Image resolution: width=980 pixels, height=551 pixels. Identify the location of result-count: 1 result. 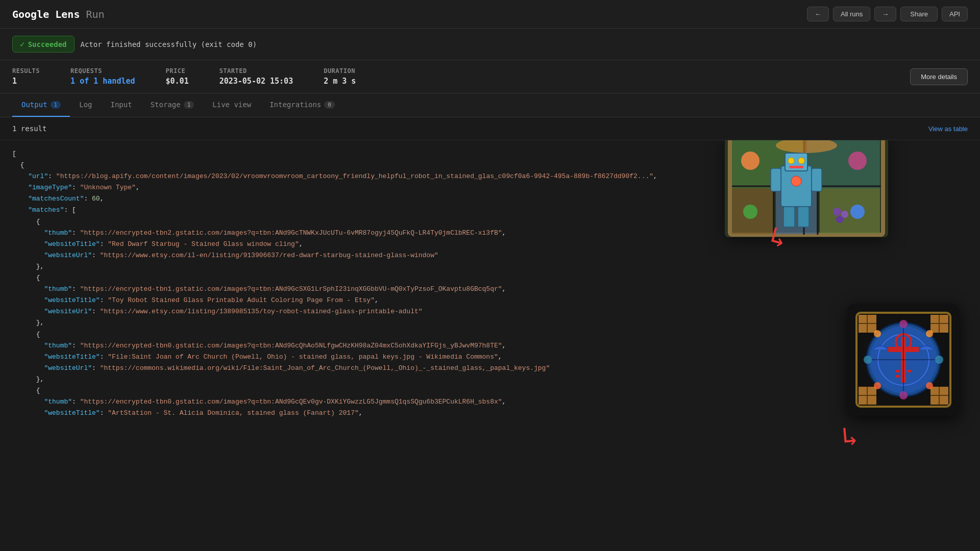
(30, 129).